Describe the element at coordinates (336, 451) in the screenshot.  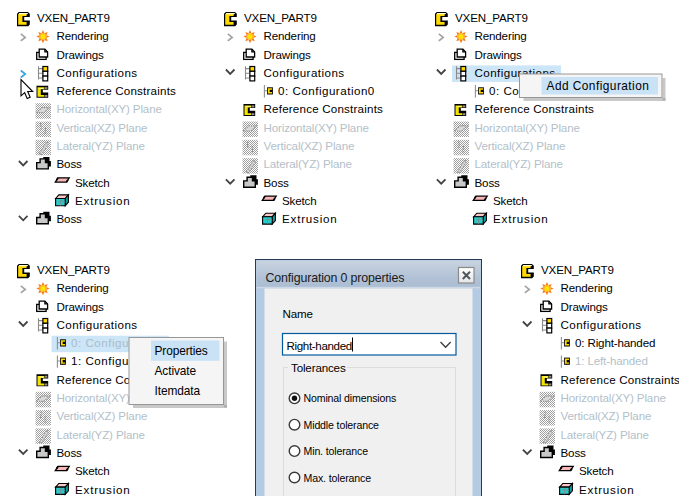
I see `svg-text: Min. tolerance` at that location.